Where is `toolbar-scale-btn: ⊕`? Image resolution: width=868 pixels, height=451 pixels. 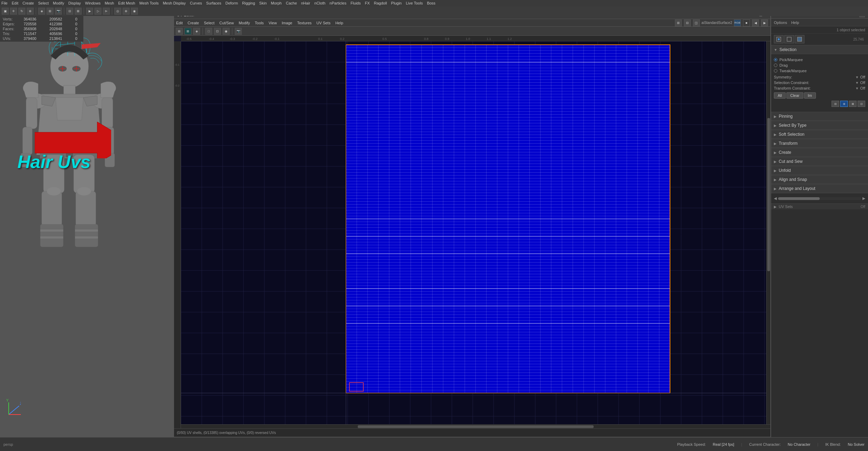 toolbar-scale-btn: ⊕ is located at coordinates (30, 11).